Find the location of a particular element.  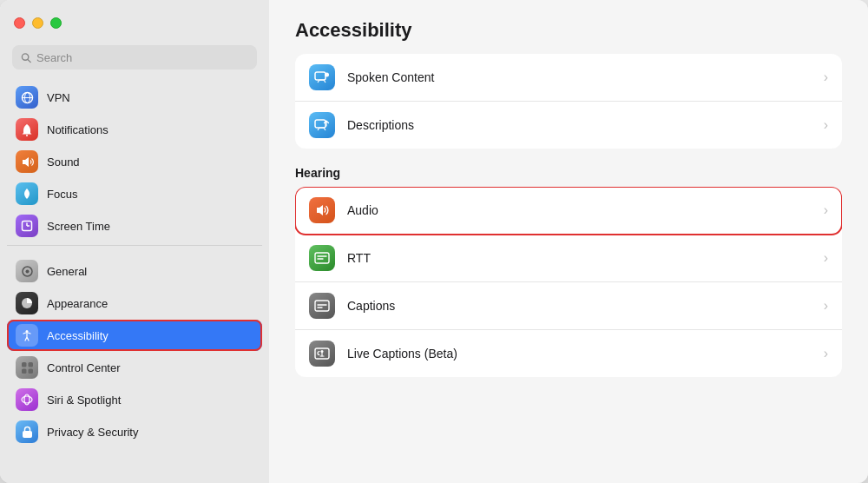

captions-label: Captions is located at coordinates (580, 306).